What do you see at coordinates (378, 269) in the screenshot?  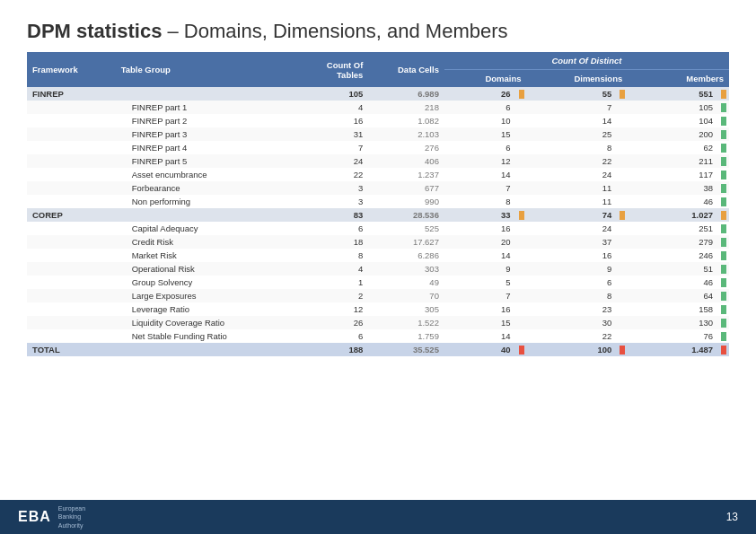 I see `table-row: Operational Risk43039951` at bounding box center [378, 269].